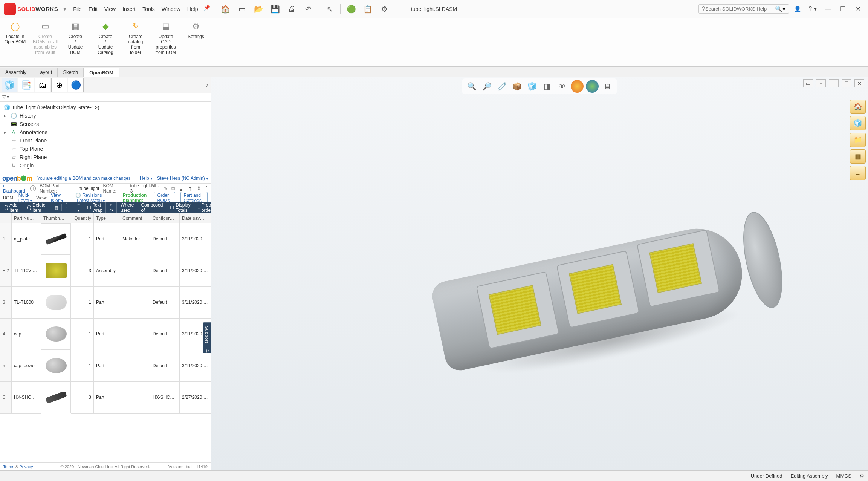 This screenshot has height=481, width=868. I want to click on undo-redo: ↶ ↷, so click(112, 208).